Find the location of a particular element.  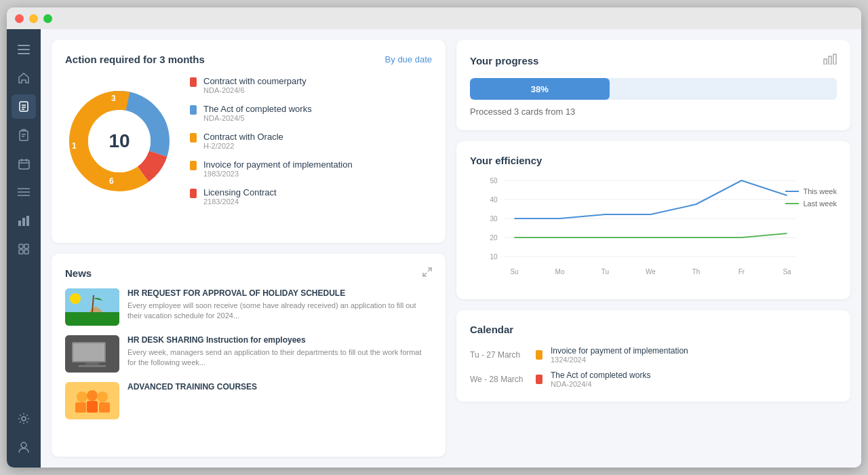

home-icon is located at coordinates (24, 78).